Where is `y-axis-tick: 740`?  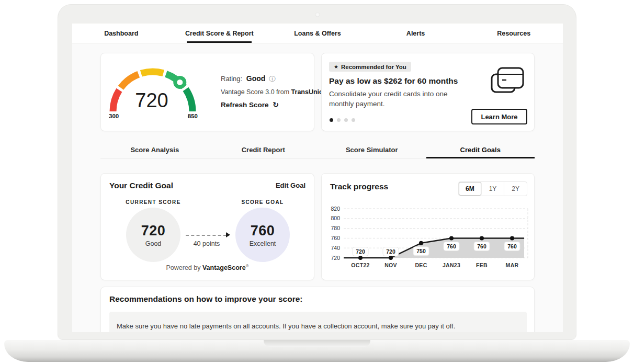
y-axis-tick: 740 is located at coordinates (335, 248).